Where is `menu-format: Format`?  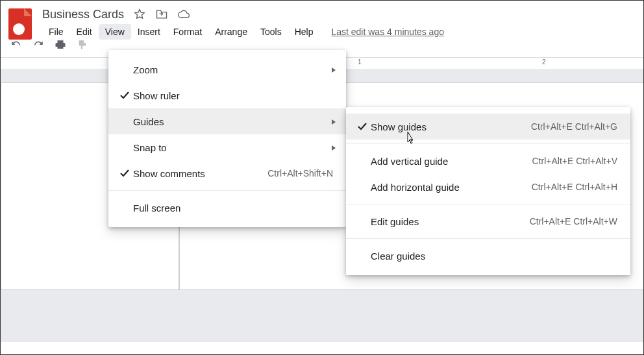
menu-format: Format is located at coordinates (188, 32).